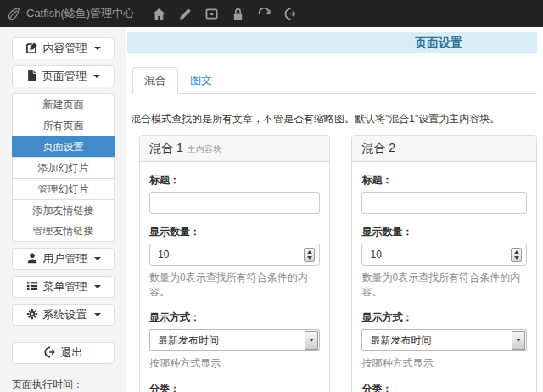 This screenshot has width=543, height=392. I want to click on sidebar-item-add-slide: 添加幻灯片, so click(63, 168).